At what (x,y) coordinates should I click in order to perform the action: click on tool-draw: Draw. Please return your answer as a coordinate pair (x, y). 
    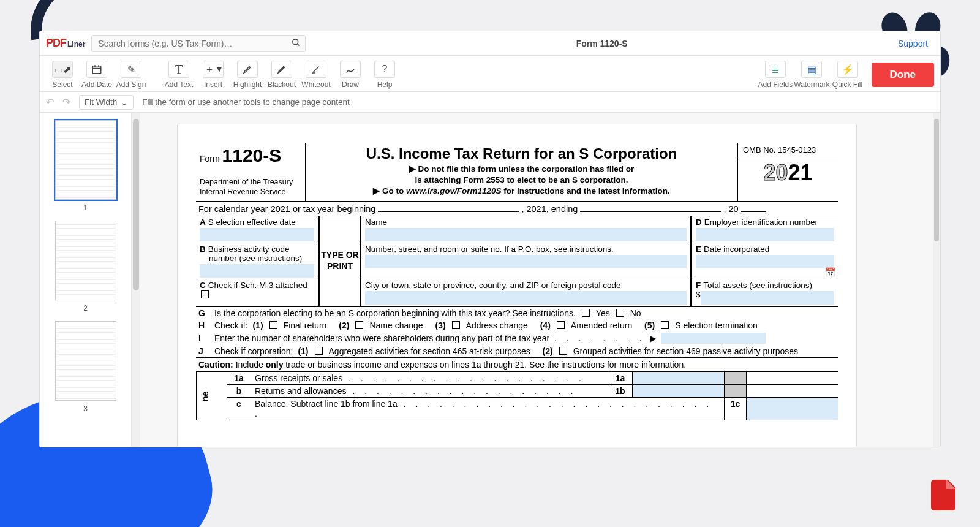
    Looking at the image, I should click on (350, 75).